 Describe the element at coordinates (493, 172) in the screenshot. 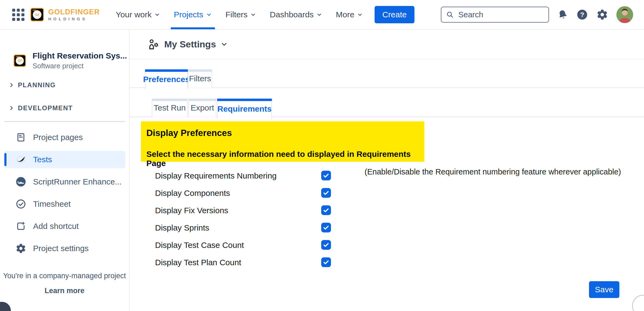

I see `requirements-numbering-note: (Enable/Disable the Requirement numberin…` at that location.